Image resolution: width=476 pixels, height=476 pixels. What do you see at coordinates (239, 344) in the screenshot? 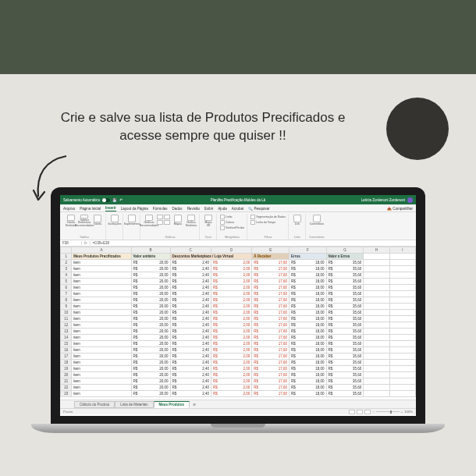
I see `table-row: 15itemR$20,00R$2,40R$2,00R$17,60R$18,00R…` at bounding box center [239, 344].